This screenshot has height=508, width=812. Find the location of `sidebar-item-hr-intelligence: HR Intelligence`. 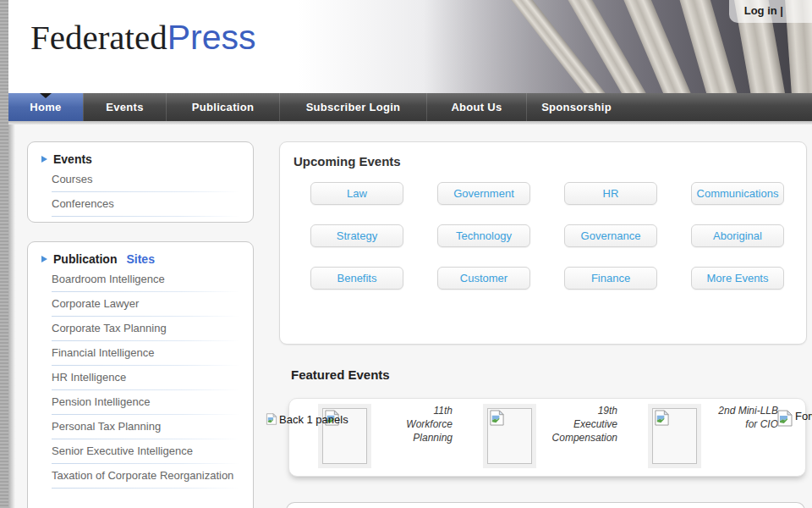

sidebar-item-hr-intelligence: HR Intelligence is located at coordinates (145, 378).